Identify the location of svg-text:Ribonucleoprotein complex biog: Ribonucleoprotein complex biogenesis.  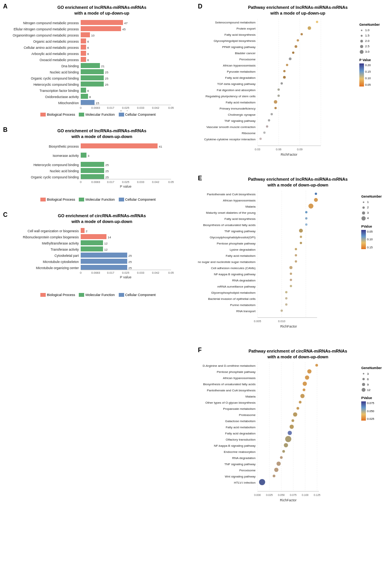
(51, 237).